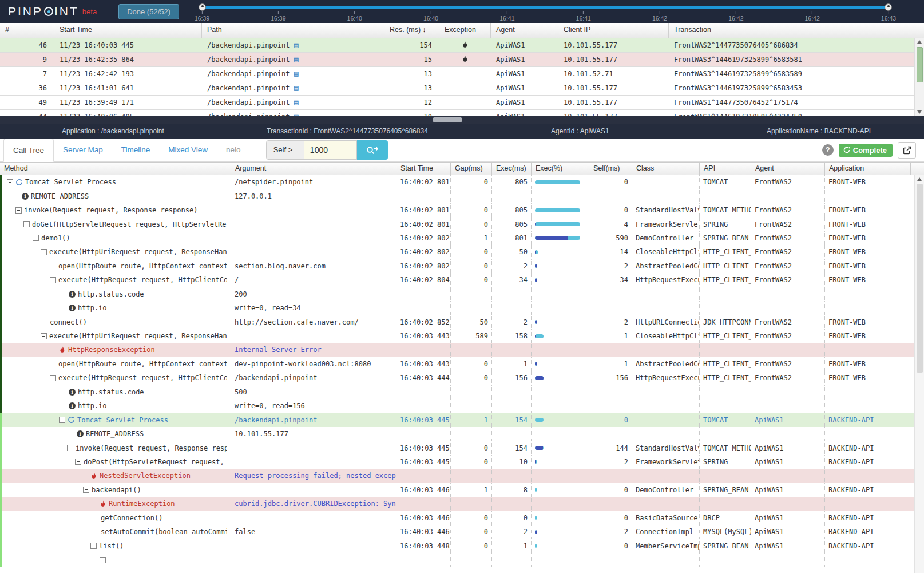 This screenshot has height=573, width=924. I want to click on method-cell: getConnection(), so click(117, 518).